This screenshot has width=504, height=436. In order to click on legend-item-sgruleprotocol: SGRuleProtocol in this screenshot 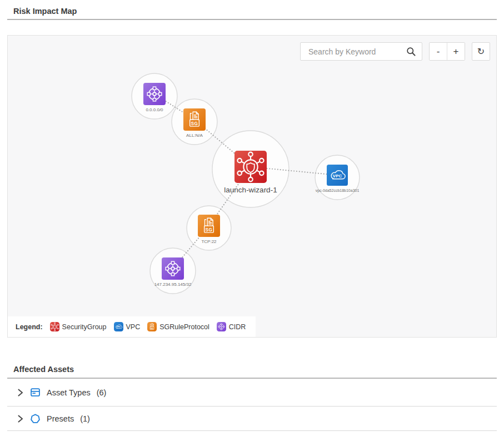, I will do `click(178, 327)`.